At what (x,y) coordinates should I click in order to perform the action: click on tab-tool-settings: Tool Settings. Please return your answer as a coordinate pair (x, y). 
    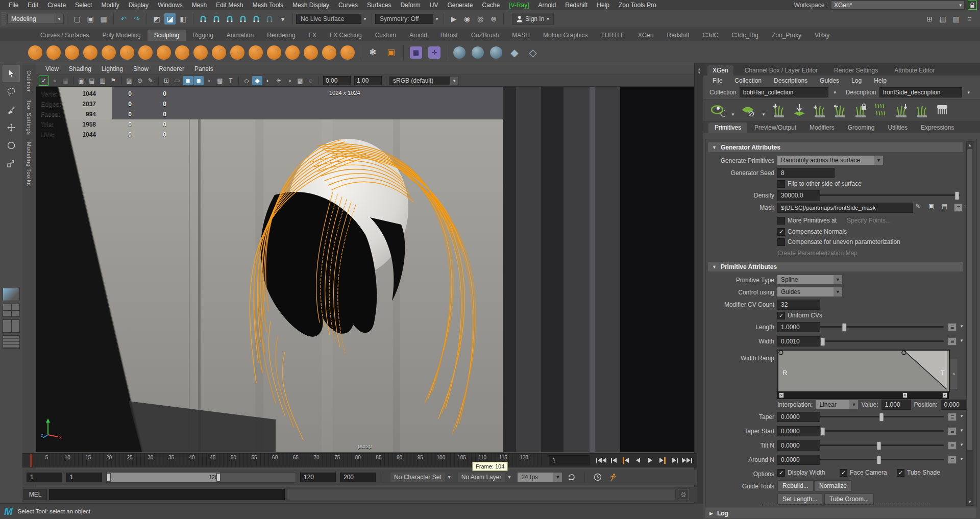
    Looking at the image, I should click on (29, 117).